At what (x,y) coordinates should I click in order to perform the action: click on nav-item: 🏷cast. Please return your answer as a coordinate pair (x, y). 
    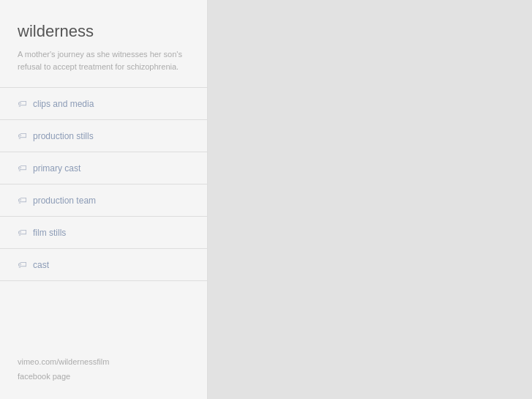
    Looking at the image, I should click on (104, 265).